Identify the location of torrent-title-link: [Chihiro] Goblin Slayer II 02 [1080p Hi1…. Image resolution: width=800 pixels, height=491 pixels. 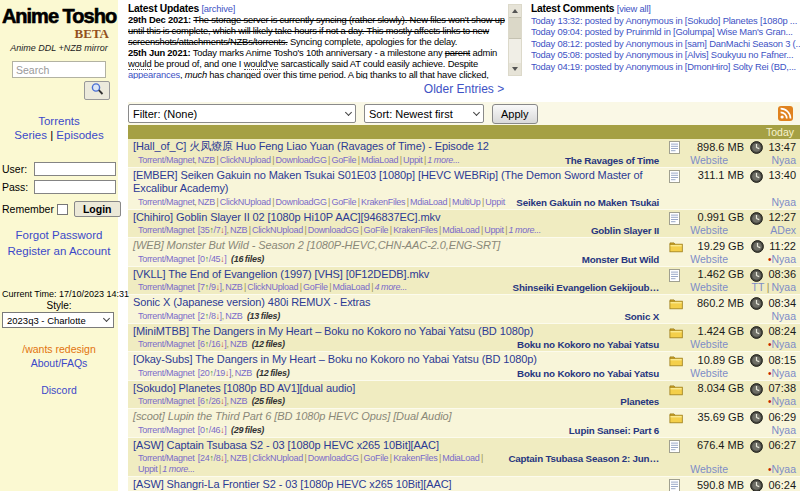
(286, 217).